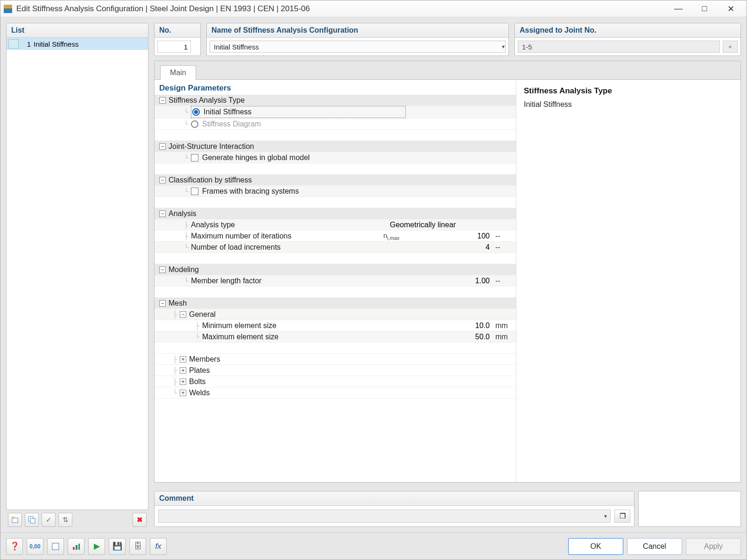 This screenshot has height=560, width=747. Describe the element at coordinates (335, 87) in the screenshot. I see `design-parameters-header: Design Parameters` at that location.